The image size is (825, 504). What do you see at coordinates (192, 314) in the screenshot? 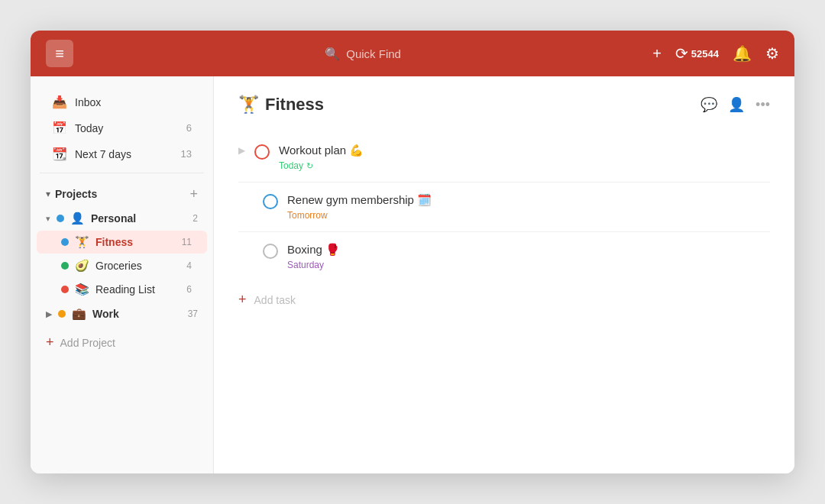
I see `work-count: 37` at bounding box center [192, 314].